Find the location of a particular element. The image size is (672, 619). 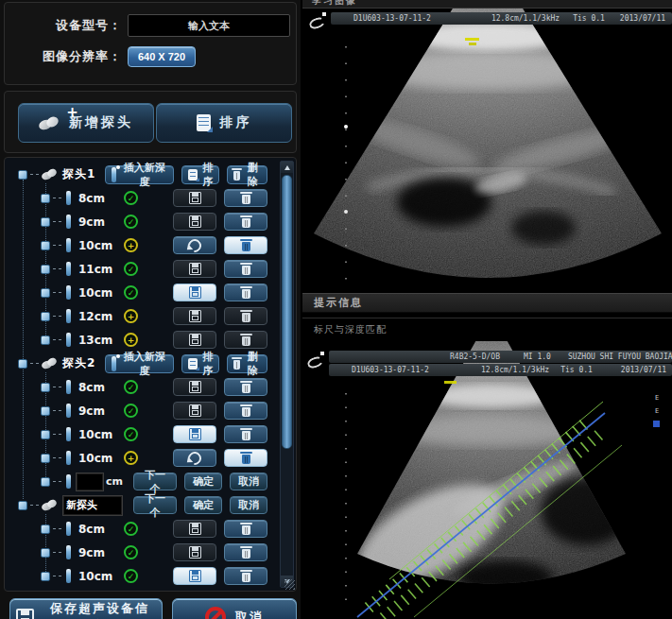

device-model-input is located at coordinates (209, 26).